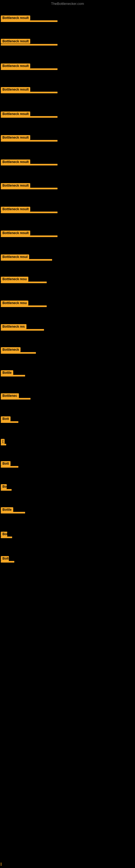 This screenshot has width=135, height=868. Describe the element at coordinates (15, 90) in the screenshot. I see `bottleneck-badge-4: Bottleneck result` at that location.